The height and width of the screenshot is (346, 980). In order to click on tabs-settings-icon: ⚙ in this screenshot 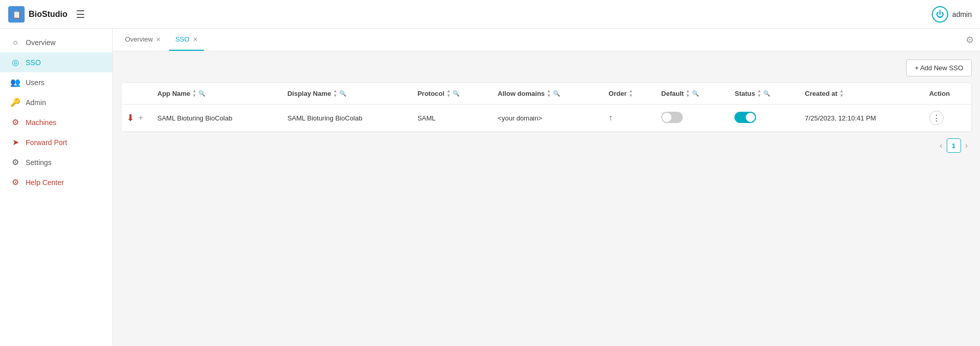, I will do `click(970, 40)`.